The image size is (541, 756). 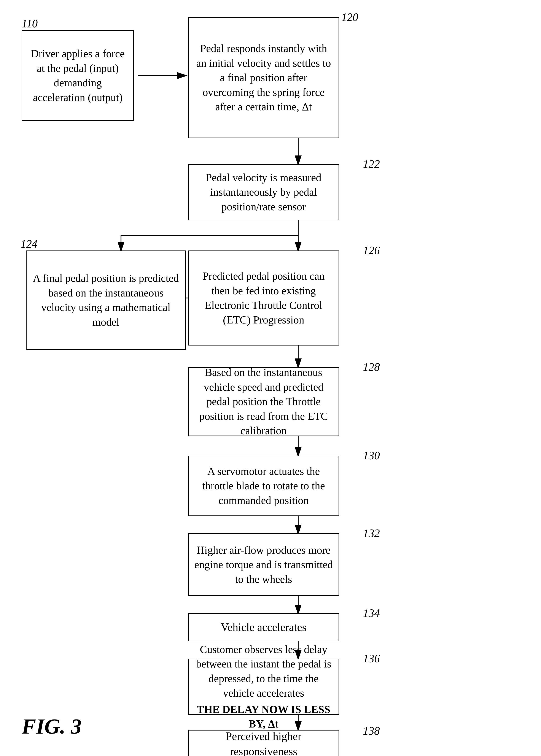 I want to click on box-132: Higher air-flow produces more engine tor…, so click(x=264, y=565).